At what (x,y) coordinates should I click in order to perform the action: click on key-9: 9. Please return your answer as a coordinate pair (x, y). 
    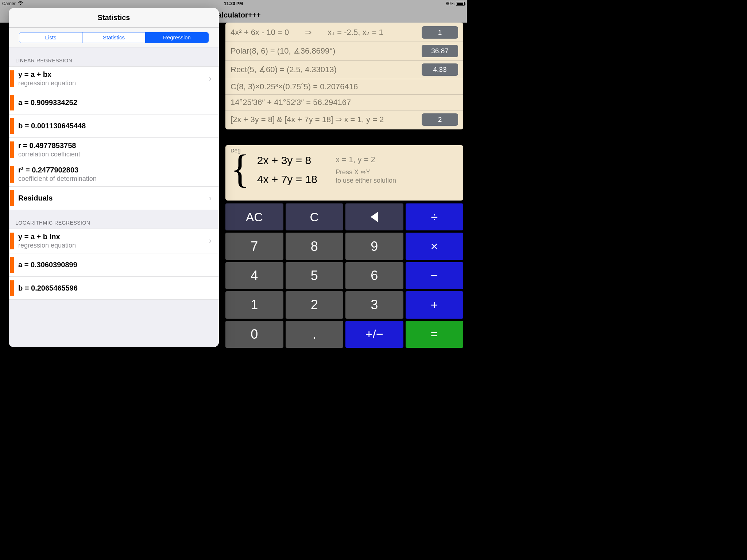
    Looking at the image, I should click on (374, 246).